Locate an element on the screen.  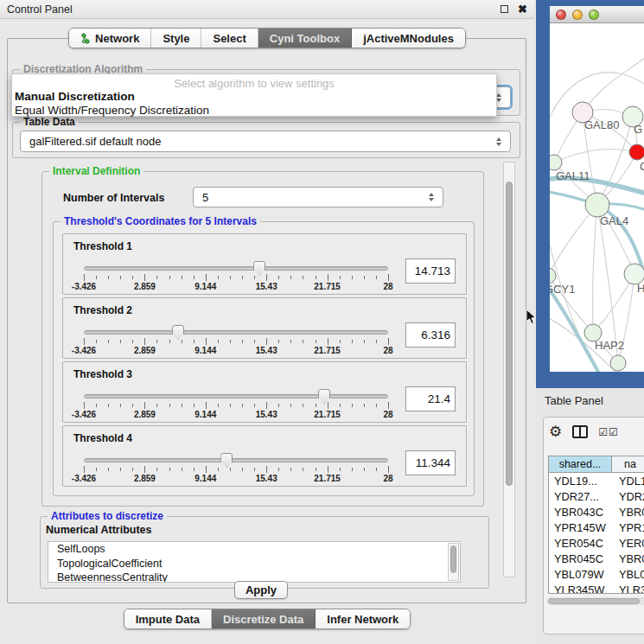
threshold-panel: Threshold 2-3.4262.8599.14415.4321.71528… is located at coordinates (265, 328).